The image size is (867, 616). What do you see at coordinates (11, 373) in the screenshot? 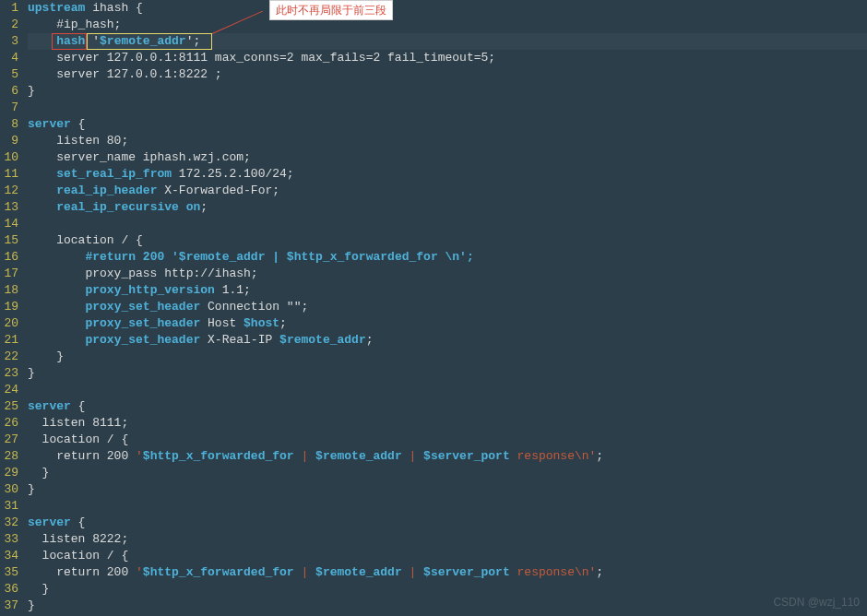
I see `line-number: 23` at bounding box center [11, 373].